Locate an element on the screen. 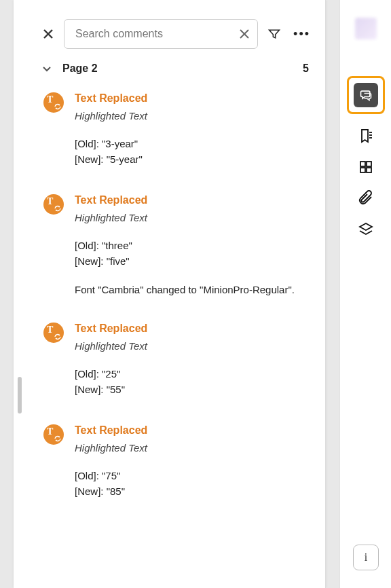  comment-body: Text Replaced Highlighted Text [Old]: "7… is located at coordinates (194, 462).